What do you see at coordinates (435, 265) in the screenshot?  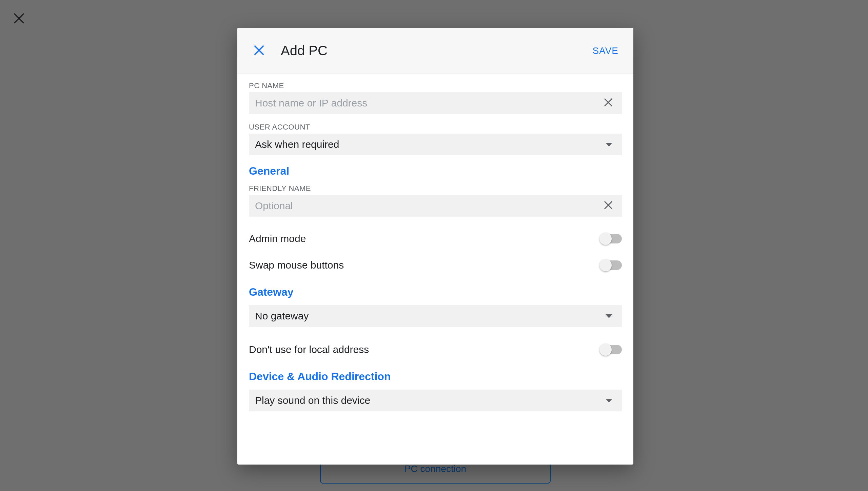 I see `swap-mouse-row: Swap mouse buttons` at bounding box center [435, 265].